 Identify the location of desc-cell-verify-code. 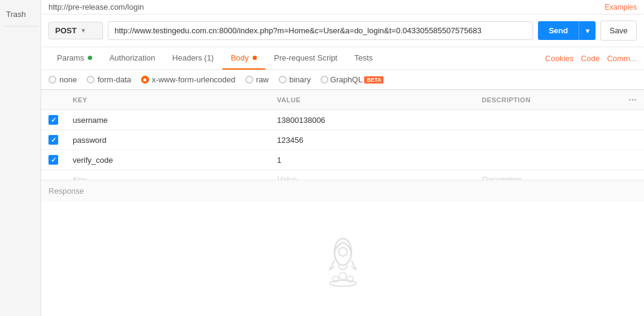
(548, 160).